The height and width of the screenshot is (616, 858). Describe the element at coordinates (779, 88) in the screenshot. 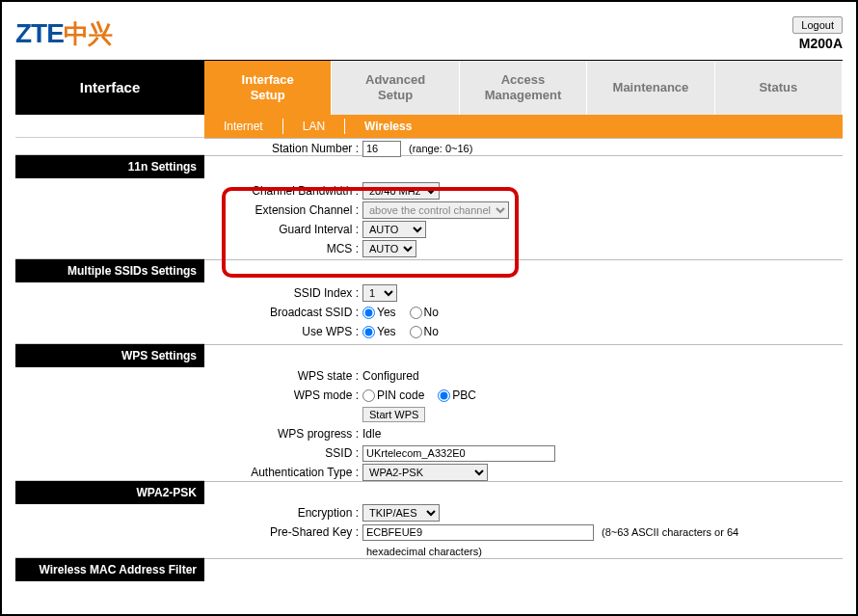

I see `tab-status: Status` at that location.